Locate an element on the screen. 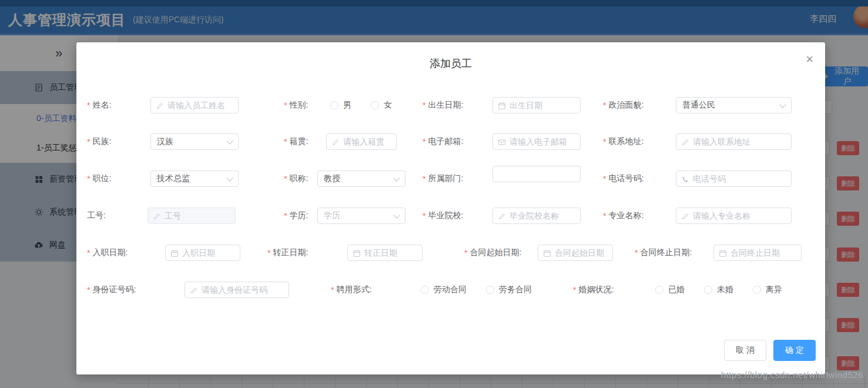 The image size is (868, 388). confirm-button: 确 定 is located at coordinates (795, 350).